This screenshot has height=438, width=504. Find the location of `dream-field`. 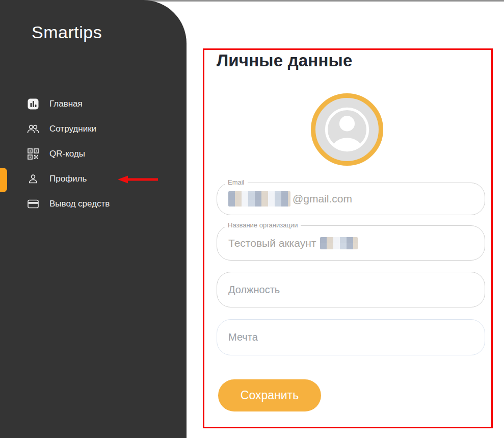

dream-field is located at coordinates (351, 338).